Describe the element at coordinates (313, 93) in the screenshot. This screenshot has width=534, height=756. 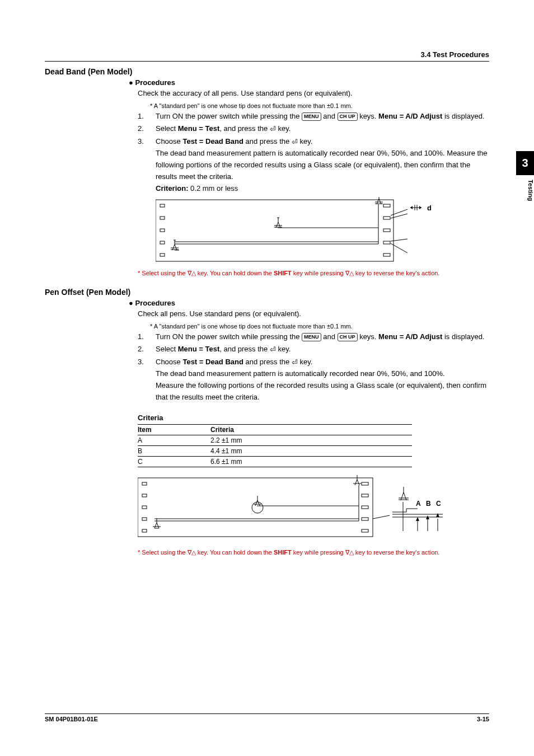
I see `dead-band-intro: Check the accuracy of all pens. Use stan…` at that location.